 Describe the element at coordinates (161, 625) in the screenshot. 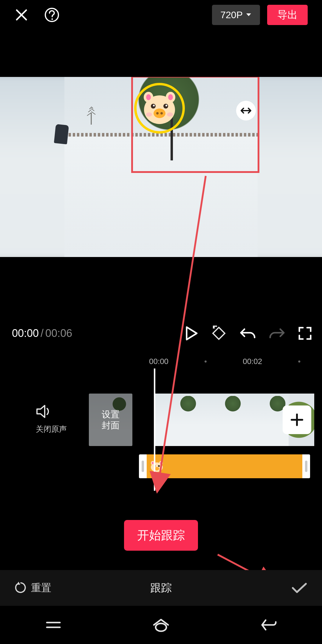

I see `system-nav-bar` at that location.